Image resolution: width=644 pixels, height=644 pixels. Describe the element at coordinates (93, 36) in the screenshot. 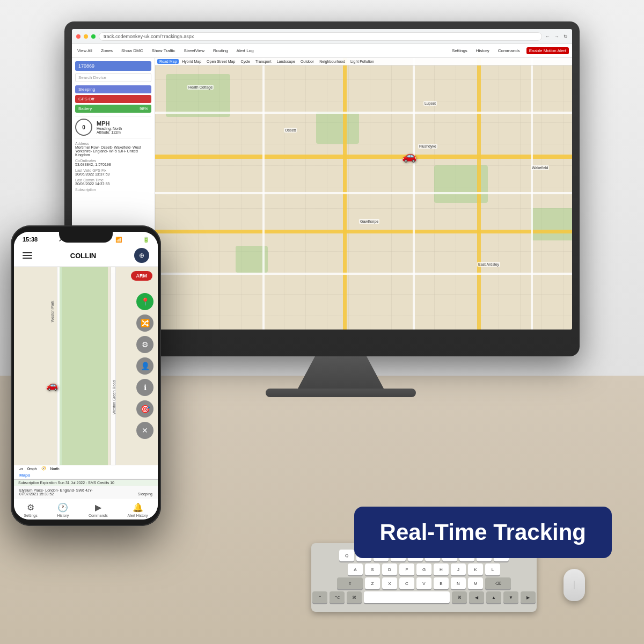

I see `browser-maximize-dot` at that location.